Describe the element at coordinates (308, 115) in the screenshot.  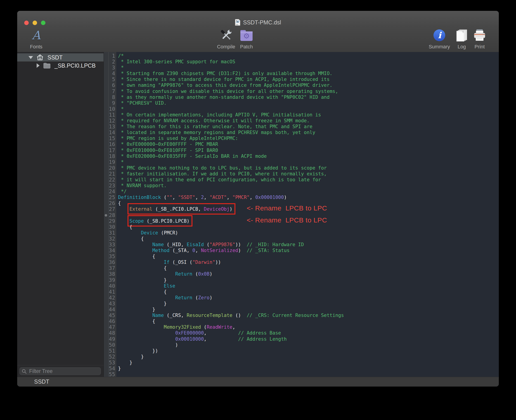
I see `code-line: * On certain implementations, including …` at that location.